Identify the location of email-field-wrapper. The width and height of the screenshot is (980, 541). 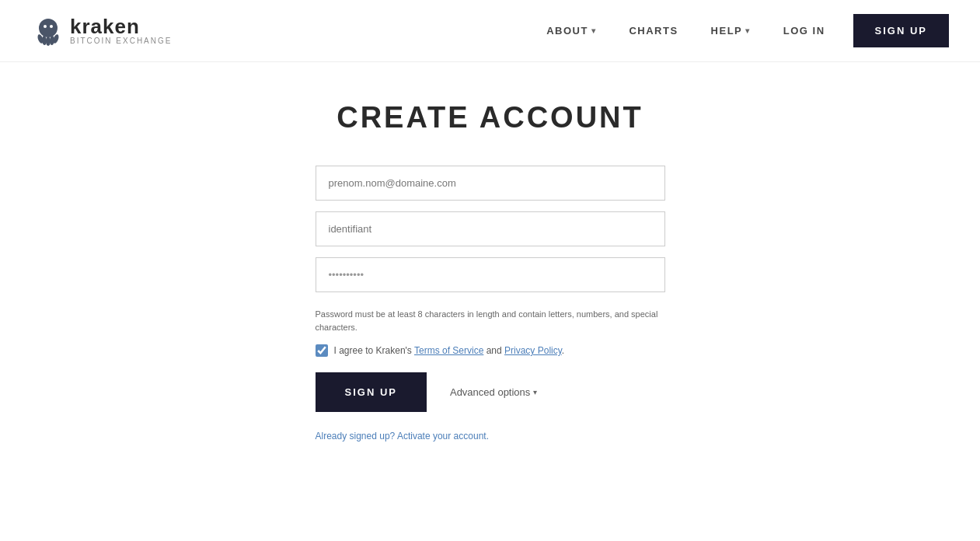
(490, 183).